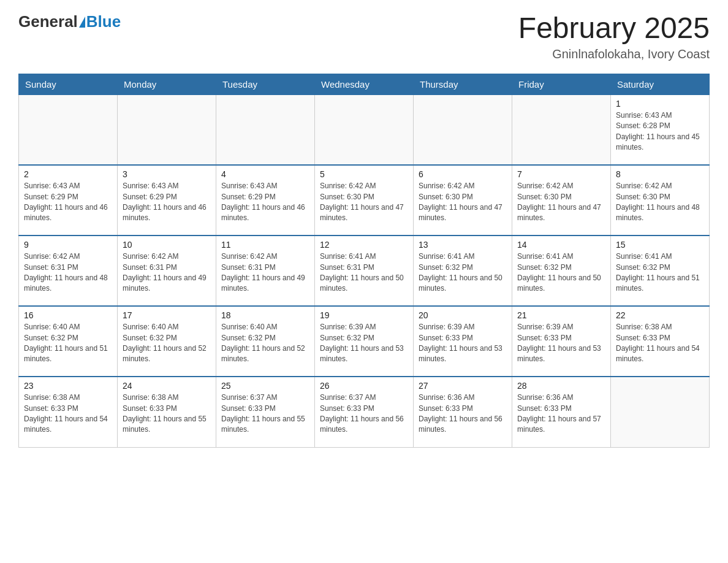  Describe the element at coordinates (364, 271) in the screenshot. I see `calendar-day-cell: 12Sunrise: 6:41 AMSunset: 6:31 PMDayligh…` at that location.